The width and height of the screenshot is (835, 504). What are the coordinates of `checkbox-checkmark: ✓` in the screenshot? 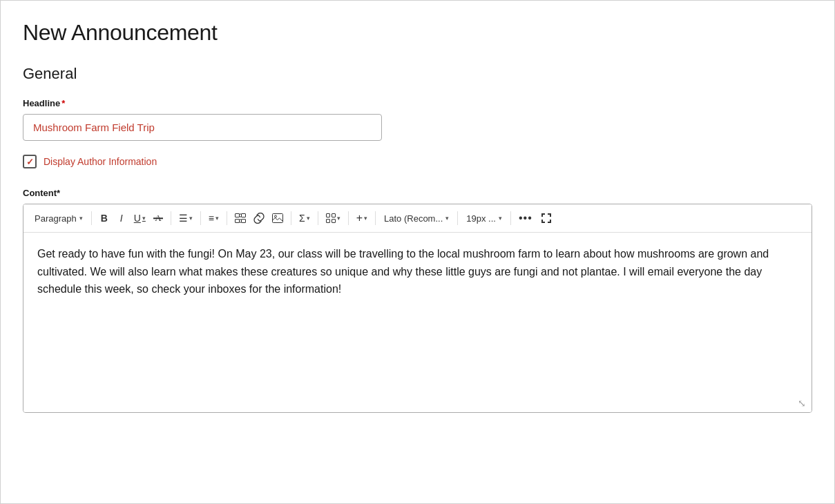 It's located at (30, 162).